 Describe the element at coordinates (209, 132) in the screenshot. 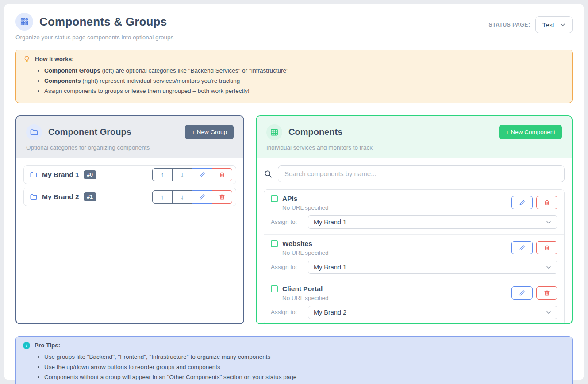

I see `new-group-button: + New Group` at that location.